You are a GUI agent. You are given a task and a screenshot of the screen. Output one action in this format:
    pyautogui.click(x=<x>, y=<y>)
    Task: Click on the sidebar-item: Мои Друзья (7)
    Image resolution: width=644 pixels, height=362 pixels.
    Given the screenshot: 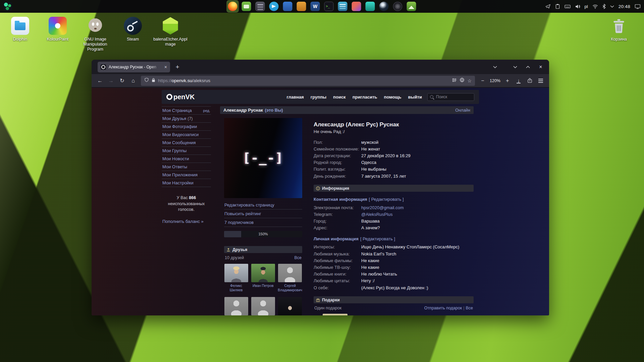 What is the action you would take?
    pyautogui.click(x=186, y=119)
    